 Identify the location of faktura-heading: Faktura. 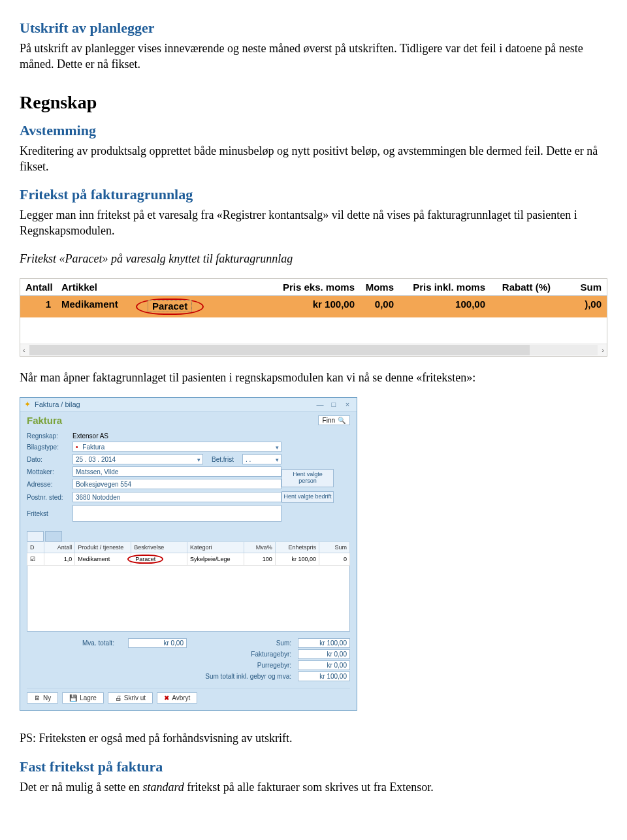
(172, 421).